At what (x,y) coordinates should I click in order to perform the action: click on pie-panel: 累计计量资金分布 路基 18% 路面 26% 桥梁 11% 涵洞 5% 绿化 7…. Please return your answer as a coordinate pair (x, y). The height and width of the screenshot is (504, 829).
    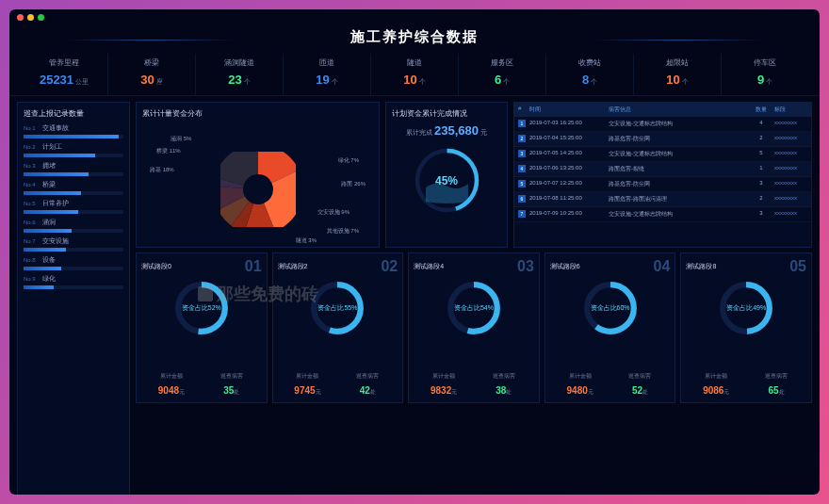
    Looking at the image, I should click on (258, 175).